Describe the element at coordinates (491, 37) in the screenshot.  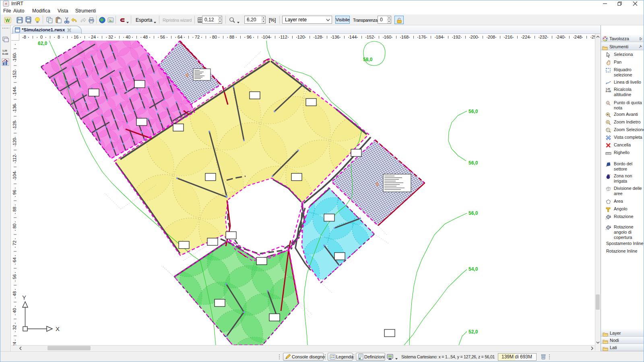
I see `svg-text: 208` at that location.